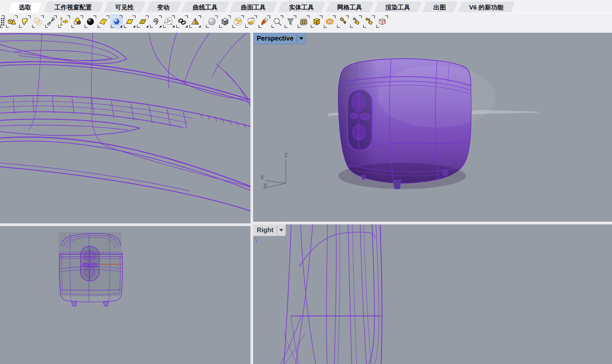 This screenshot has height=364, width=612. Describe the element at coordinates (77, 22) in the screenshot. I see `toolbar-button-color-circles` at that location.